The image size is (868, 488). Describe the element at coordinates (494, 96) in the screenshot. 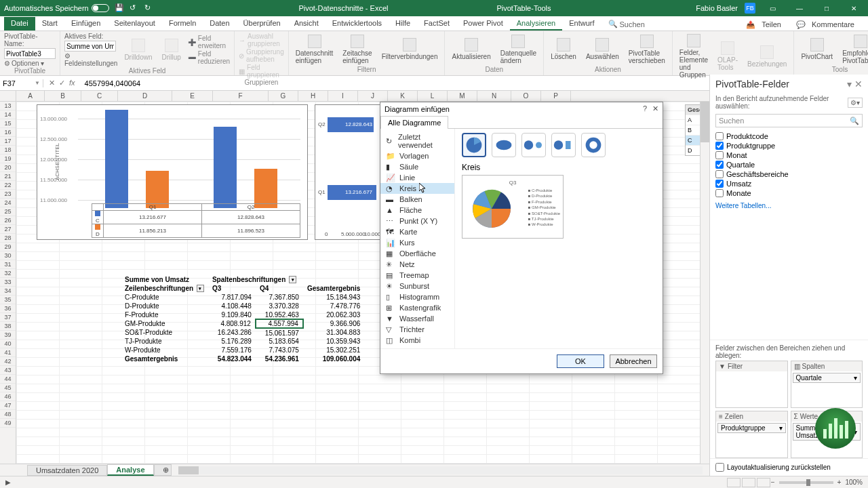

I see `col-header: N` at that location.